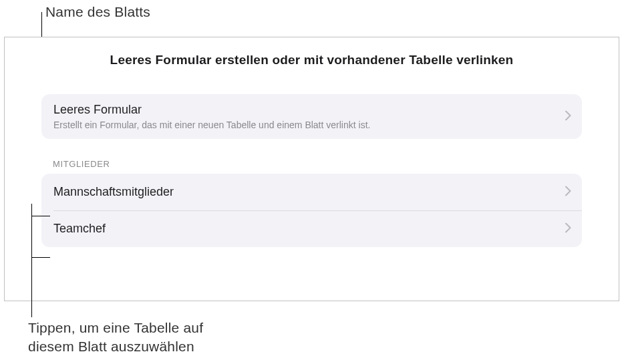 This screenshot has height=364, width=622. I want to click on table-row: Mannschaftsmitglieder, so click(311, 192).